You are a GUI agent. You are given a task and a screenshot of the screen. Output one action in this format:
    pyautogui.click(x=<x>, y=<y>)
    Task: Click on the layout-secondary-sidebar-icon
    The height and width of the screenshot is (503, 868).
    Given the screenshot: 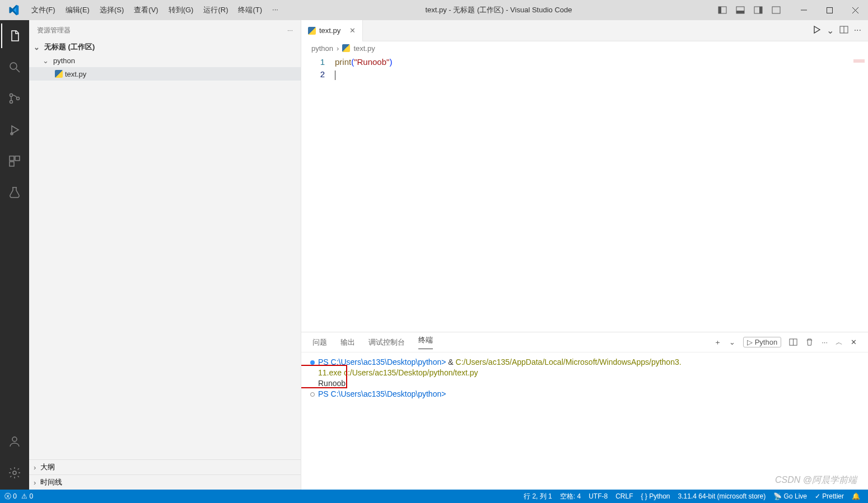 What is the action you would take?
    pyautogui.click(x=758, y=10)
    